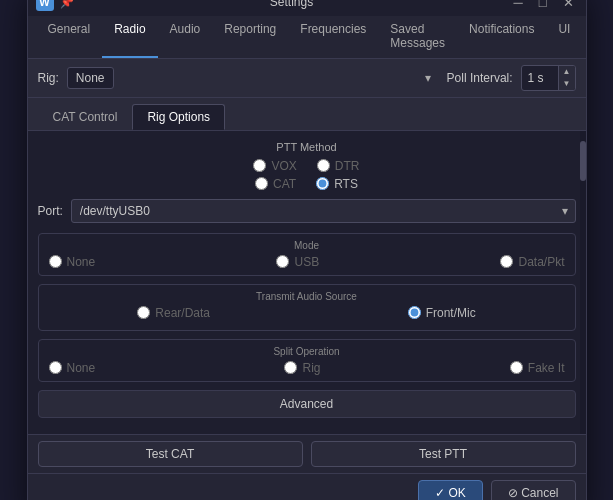  Describe the element at coordinates (543, 6) in the screenshot. I see `maximize-button: □` at that location.